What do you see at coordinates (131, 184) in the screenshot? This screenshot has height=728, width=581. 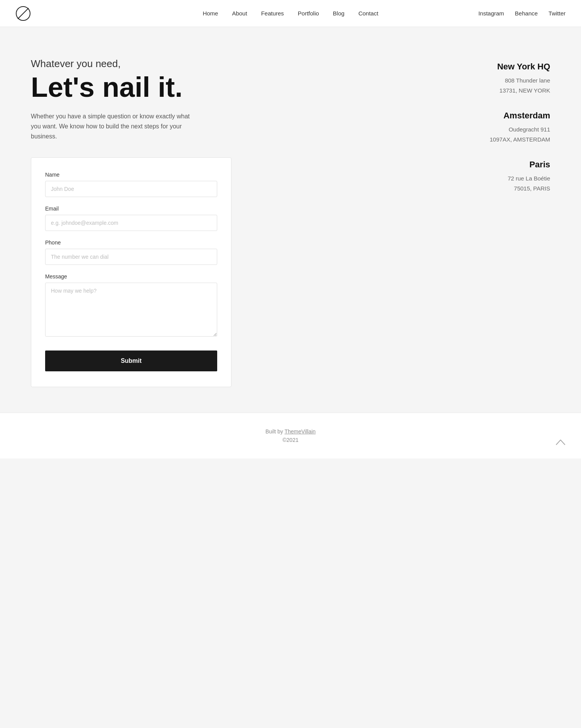 I see `name-field-group: Name` at bounding box center [131, 184].